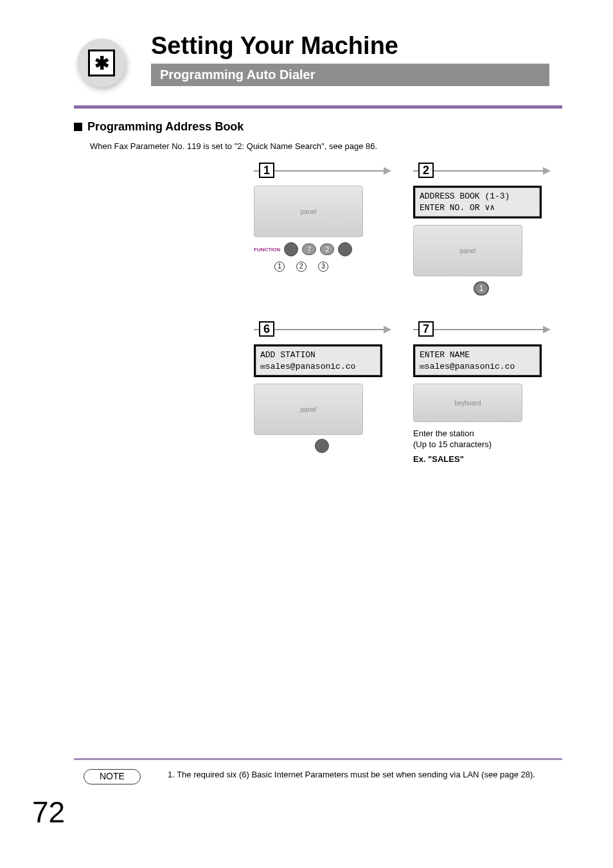  I want to click on lcd-line-1: ENTER NAME, so click(477, 355).